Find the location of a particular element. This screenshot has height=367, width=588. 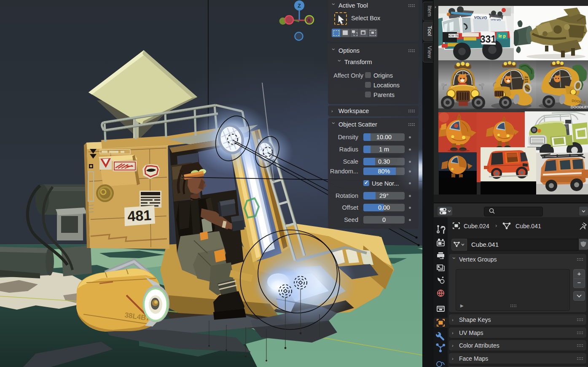

svg-text: Z is located at coordinates (299, 6).